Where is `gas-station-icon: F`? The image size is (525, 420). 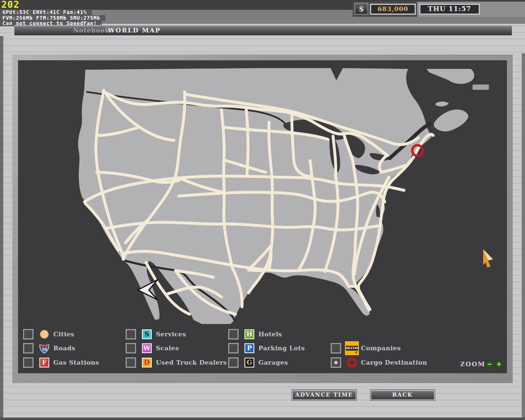 gas-station-icon: F is located at coordinates (44, 363).